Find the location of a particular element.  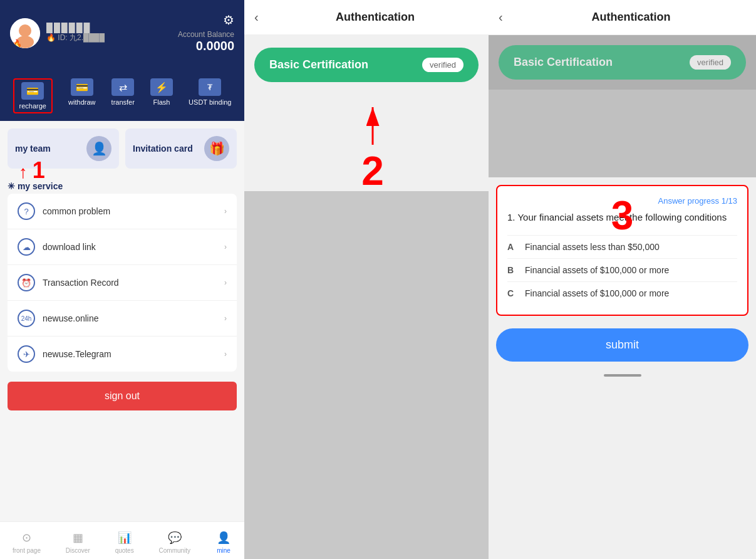

middle-panel-title: Authentication is located at coordinates (375, 18).